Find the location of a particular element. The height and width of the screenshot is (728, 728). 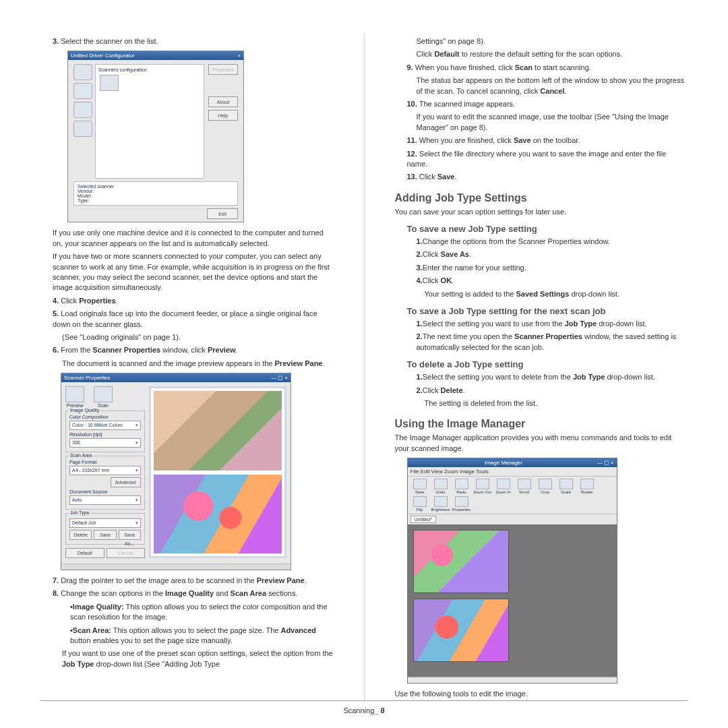

step-10: 10. The scanned image appears. is located at coordinates (547, 104).